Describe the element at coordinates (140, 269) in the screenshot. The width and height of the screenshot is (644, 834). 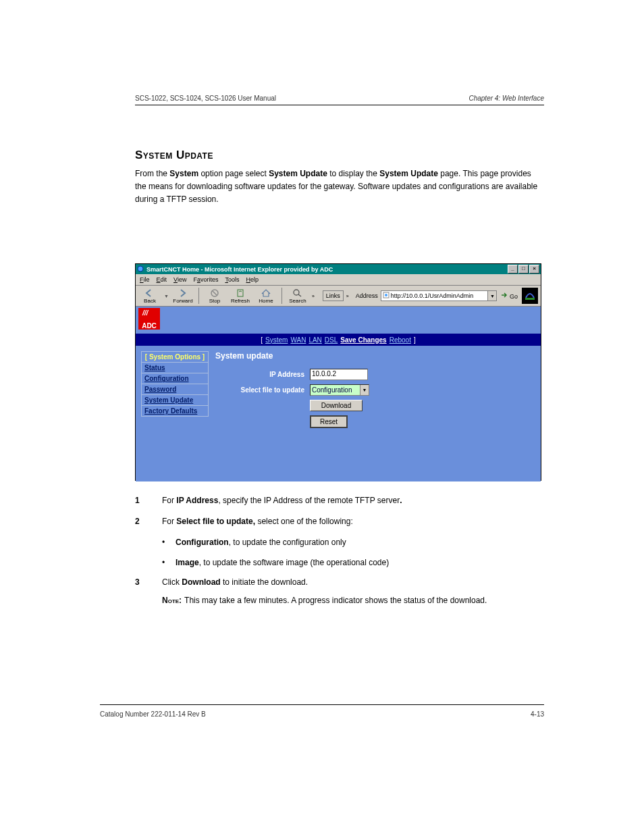
I see `ie-icon` at that location.